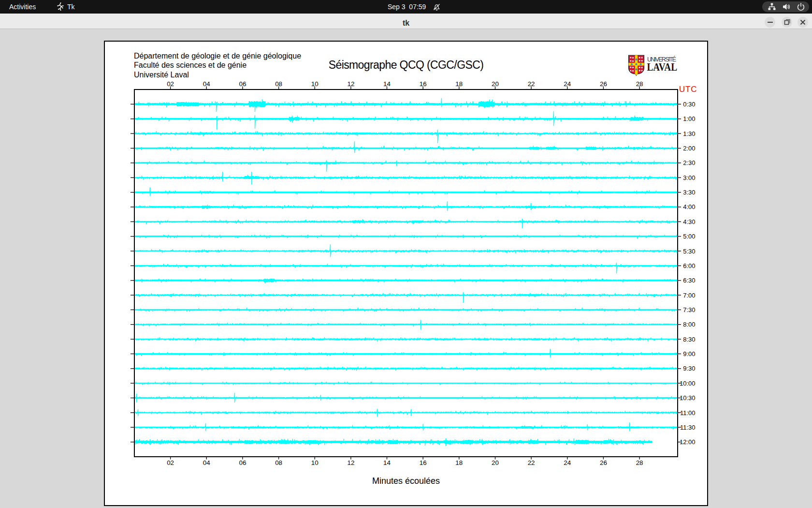 This screenshot has width=812, height=508. What do you see at coordinates (689, 222) in the screenshot?
I see `svg-text: 4:30` at bounding box center [689, 222].